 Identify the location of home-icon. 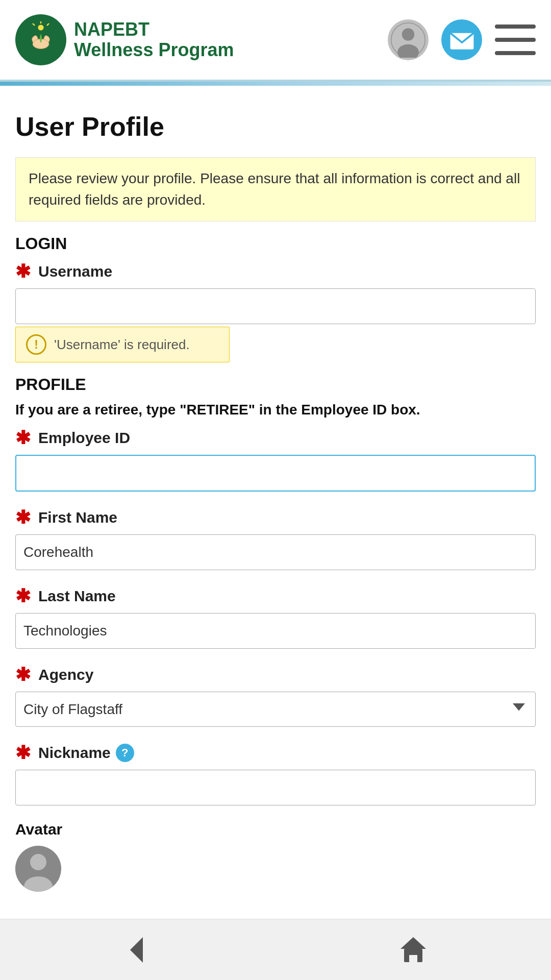
(413, 950).